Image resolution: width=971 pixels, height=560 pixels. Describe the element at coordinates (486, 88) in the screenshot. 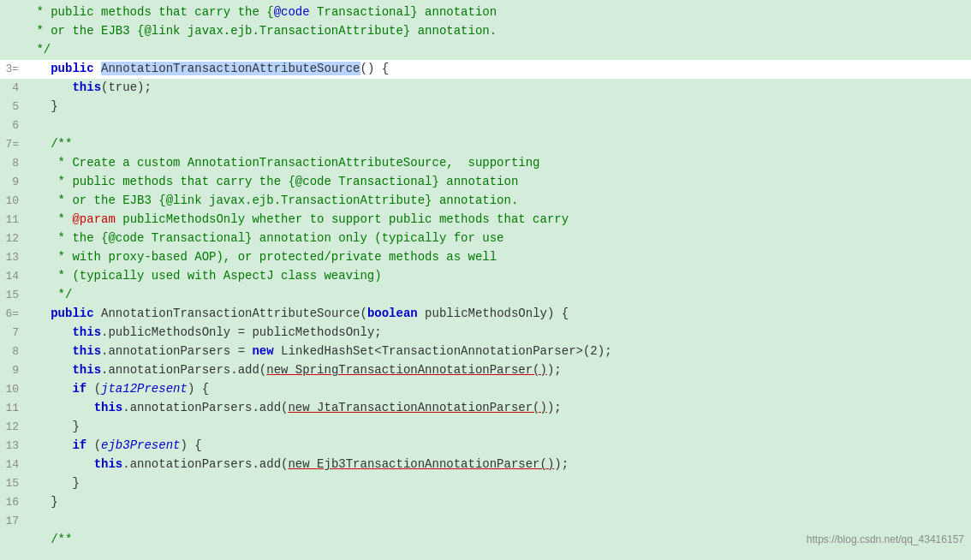

I see `line-5: 4 this(true);` at that location.